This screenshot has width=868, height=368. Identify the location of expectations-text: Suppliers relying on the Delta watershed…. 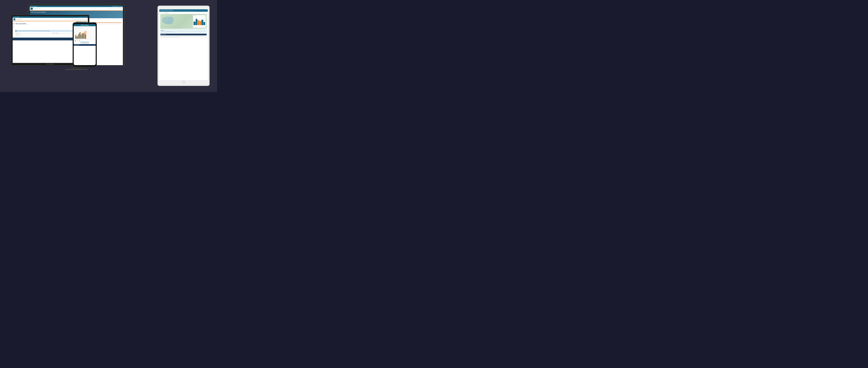
(33, 36).